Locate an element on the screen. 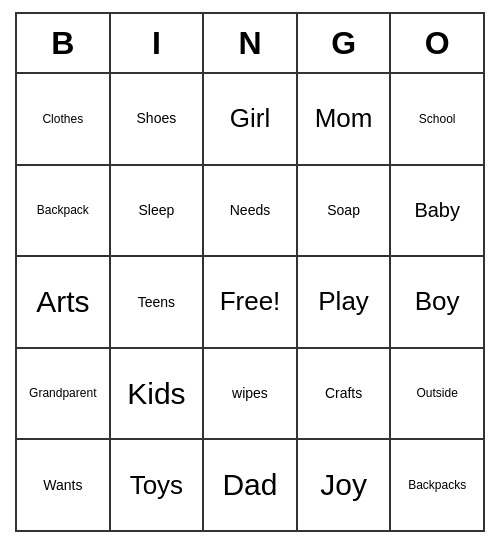 The height and width of the screenshot is (544, 500). cell-text: Teens is located at coordinates (156, 302).